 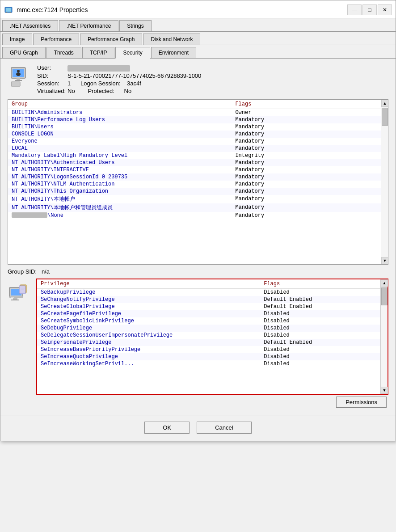 What do you see at coordinates (52, 91) in the screenshot?
I see `virtualized-label: Virtualized:` at bounding box center [52, 91].